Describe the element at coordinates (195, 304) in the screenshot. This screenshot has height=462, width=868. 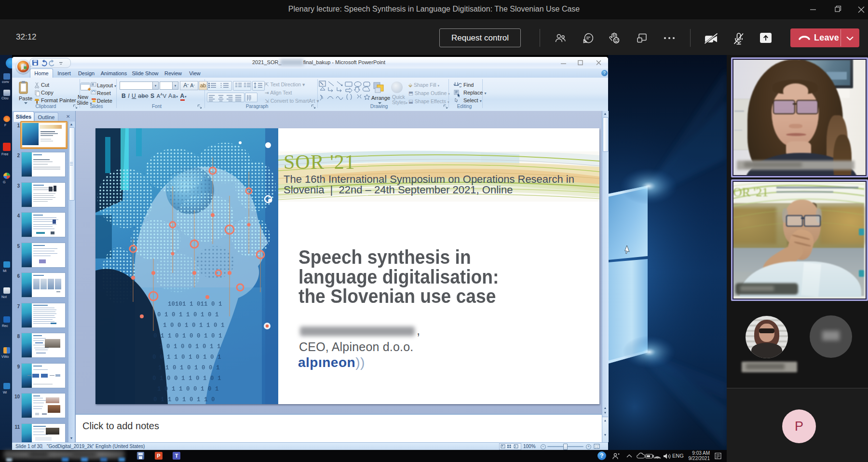
I see `svg-text: 10101 1 011 0 1` at that location.